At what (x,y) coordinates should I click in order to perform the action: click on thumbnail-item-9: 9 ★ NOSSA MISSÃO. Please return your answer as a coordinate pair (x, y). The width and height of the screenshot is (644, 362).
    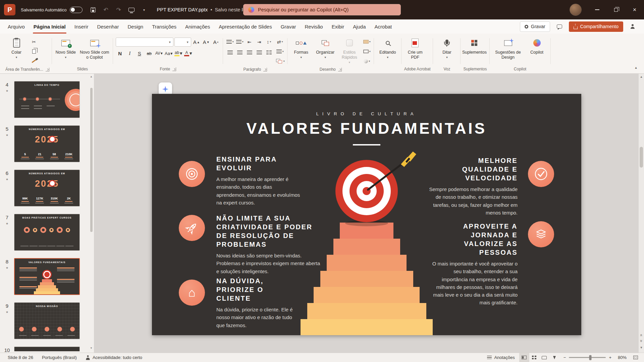
    Looking at the image, I should click on (47, 321).